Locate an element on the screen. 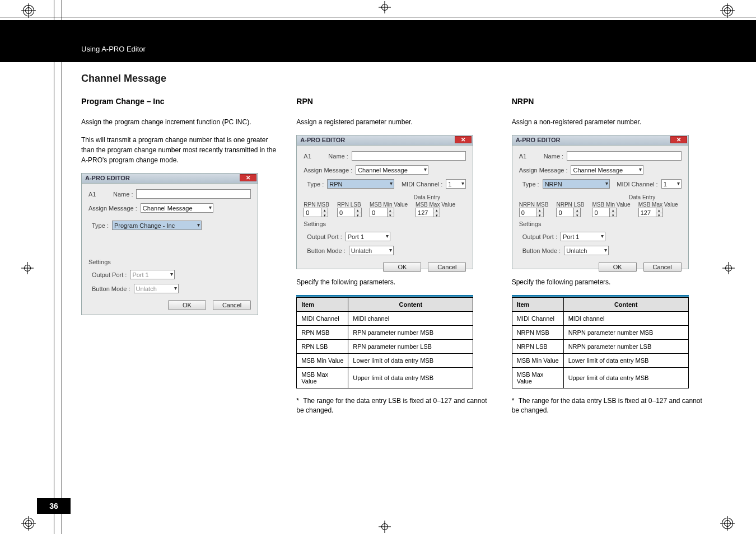 The width and height of the screenshot is (756, 534). assign-label: Assign Message : is located at coordinates (113, 208).